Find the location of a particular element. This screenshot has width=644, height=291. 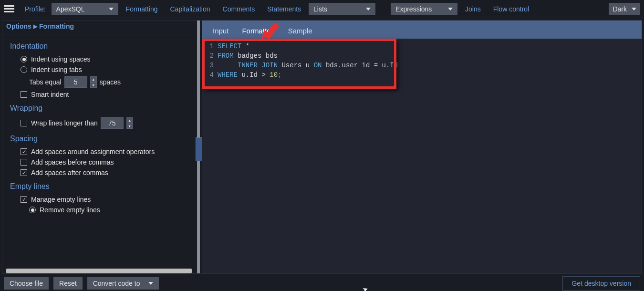

line-number: 3 is located at coordinates (209, 65).